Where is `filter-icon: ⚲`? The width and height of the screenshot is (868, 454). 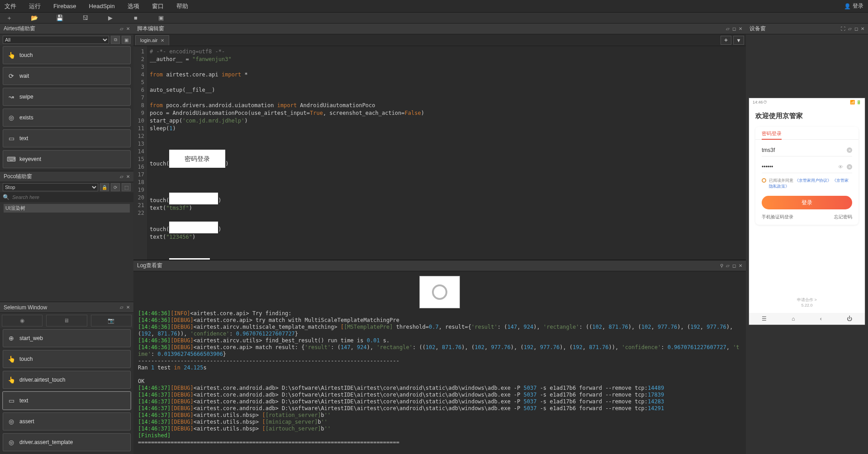 filter-icon: ⚲ is located at coordinates (722, 266).